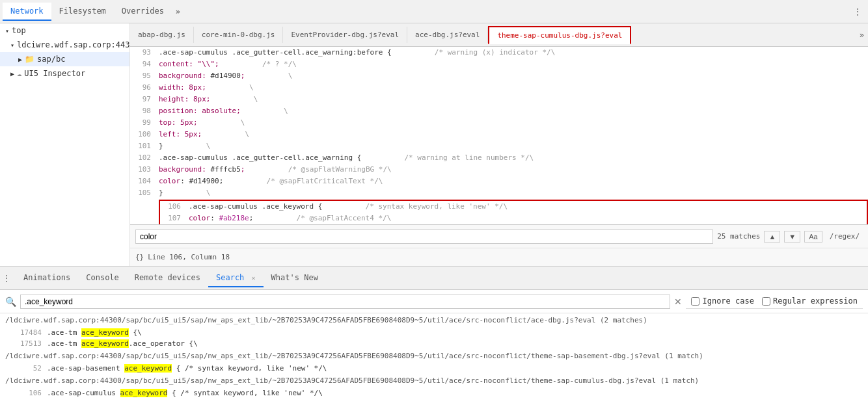 The width and height of the screenshot is (868, 420). What do you see at coordinates (47, 278) in the screenshot?
I see `bottom-tab-animations: Animations` at bounding box center [47, 278].